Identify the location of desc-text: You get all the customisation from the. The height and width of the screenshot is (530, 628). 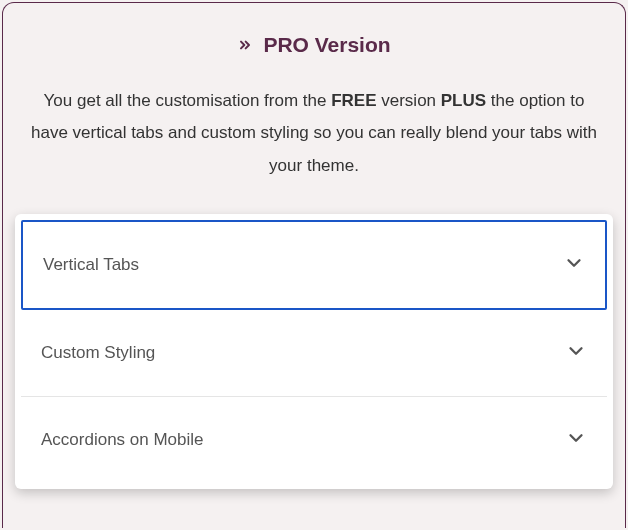
(188, 100).